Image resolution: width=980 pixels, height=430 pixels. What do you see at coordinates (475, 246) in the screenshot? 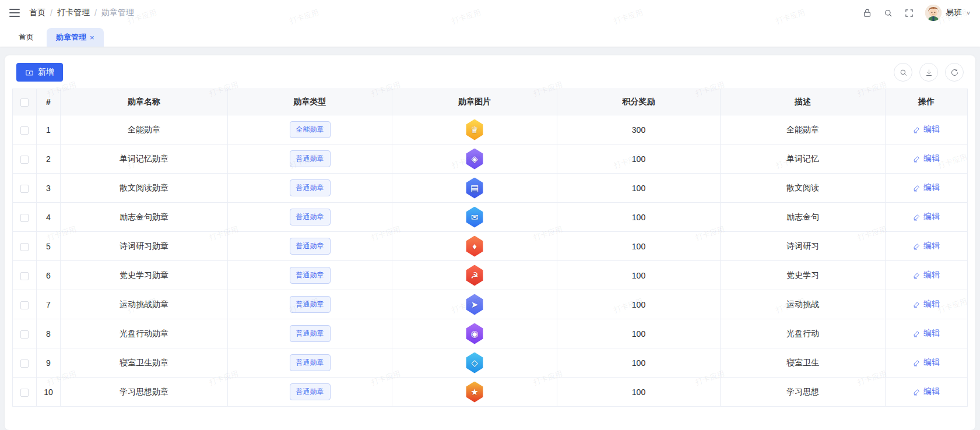
I see `flame-badge-icon: ♦` at bounding box center [475, 246].